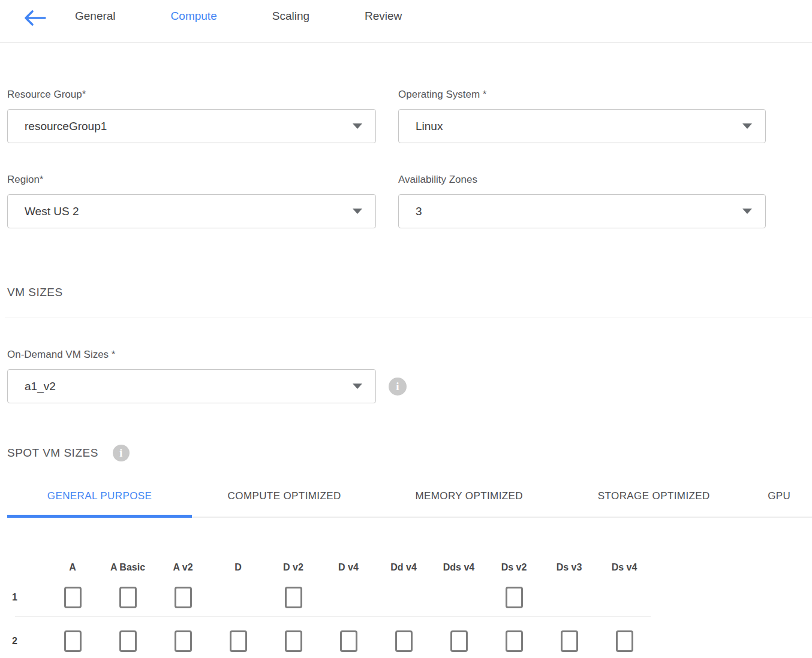  What do you see at coordinates (582, 95) in the screenshot?
I see `operating-system-label: Operating System *` at bounding box center [582, 95].